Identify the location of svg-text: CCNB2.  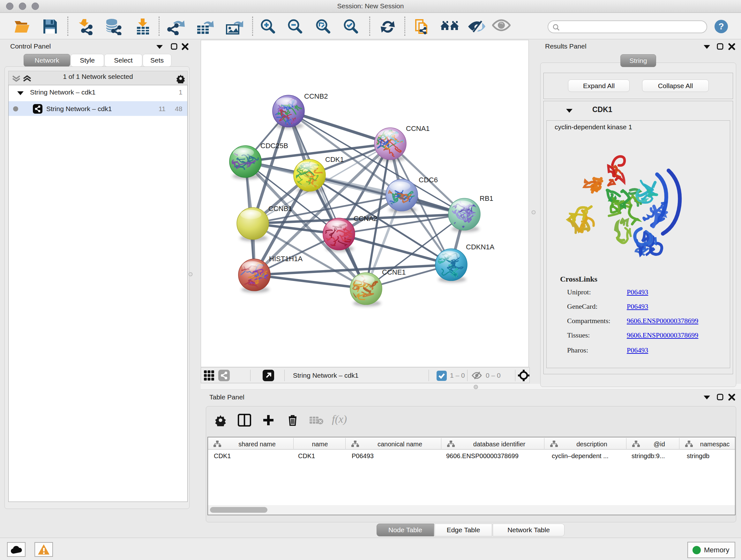
(316, 96).